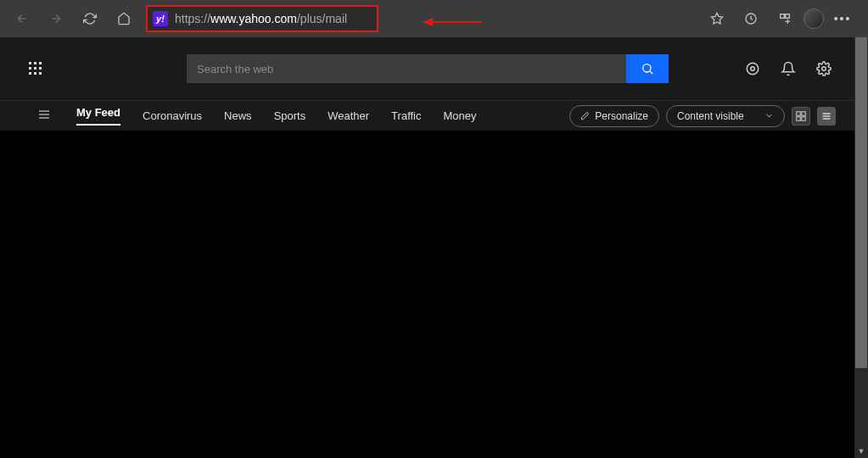 This screenshot has height=458, width=868. Describe the element at coordinates (703, 116) in the screenshot. I see `feed-controls: Personalize Content visible` at that location.